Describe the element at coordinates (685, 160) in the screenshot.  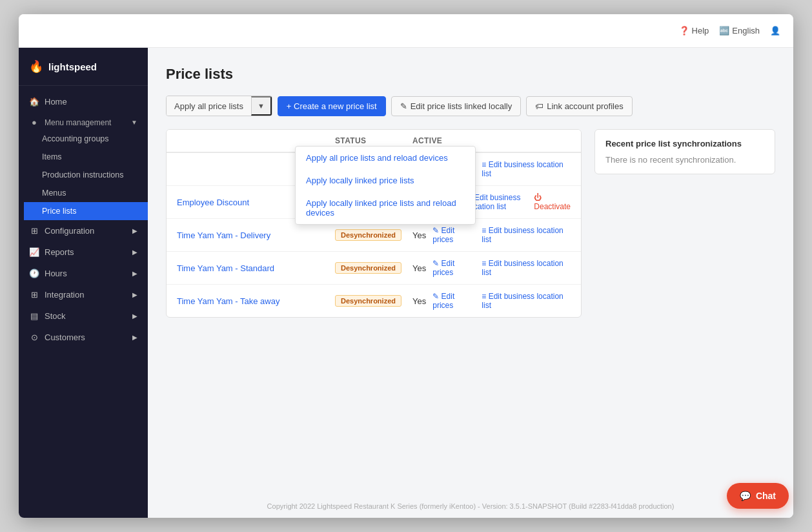
I see `sync-panel-message: There is no recent synchronization.` at that location.